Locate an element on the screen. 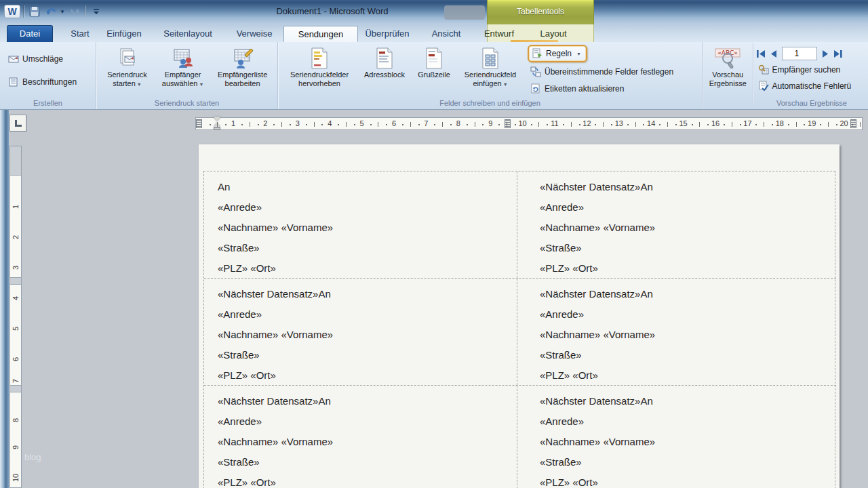  btn-line: bearbeiten is located at coordinates (243, 83).